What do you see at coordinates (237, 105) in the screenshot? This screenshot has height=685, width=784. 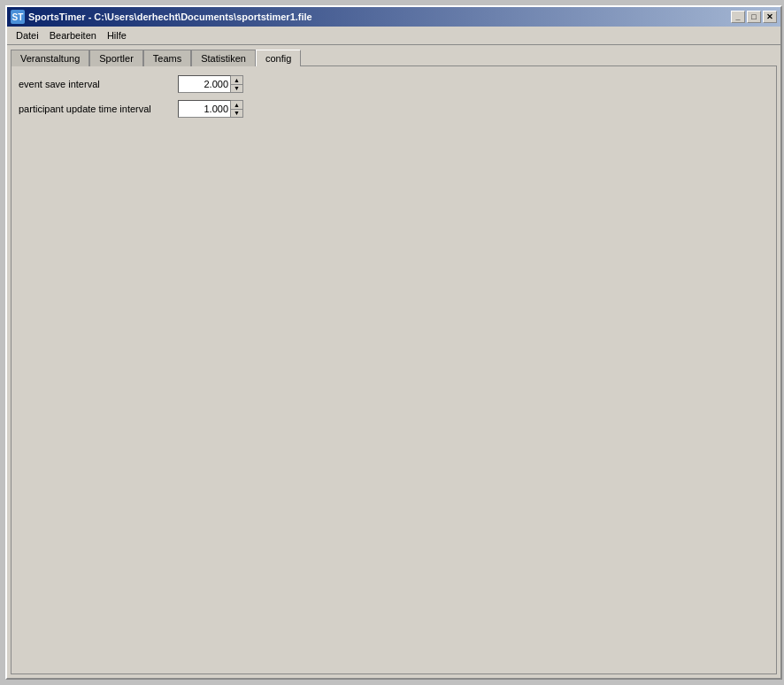 I see `participant-update-interval-up-button: ▲` at bounding box center [237, 105].